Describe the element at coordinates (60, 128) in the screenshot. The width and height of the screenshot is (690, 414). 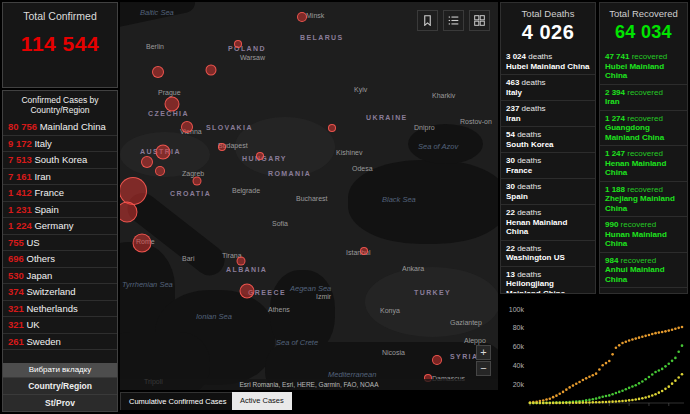
I see `confirmed-list-item: 80 756 Mainland China` at that location.